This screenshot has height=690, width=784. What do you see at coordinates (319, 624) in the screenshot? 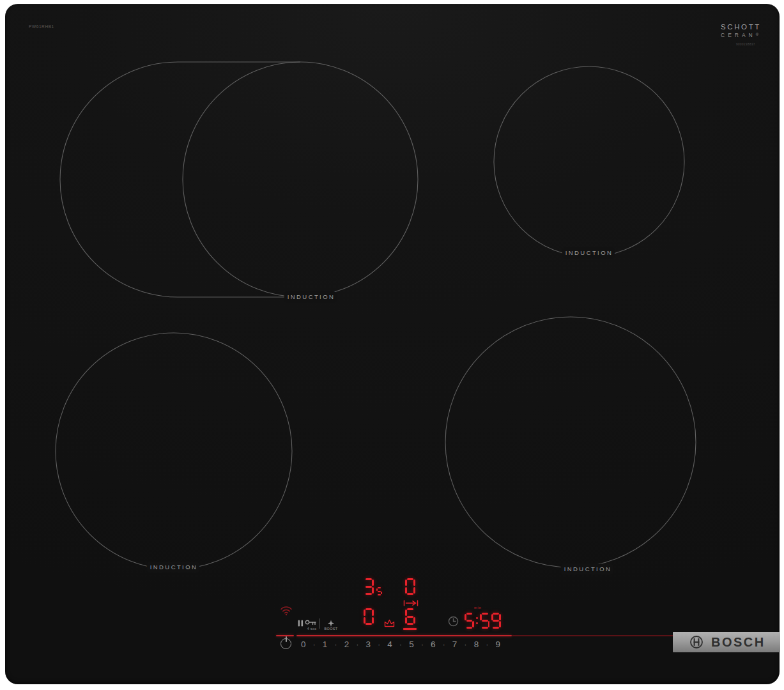
I see `control-divider` at bounding box center [319, 624].